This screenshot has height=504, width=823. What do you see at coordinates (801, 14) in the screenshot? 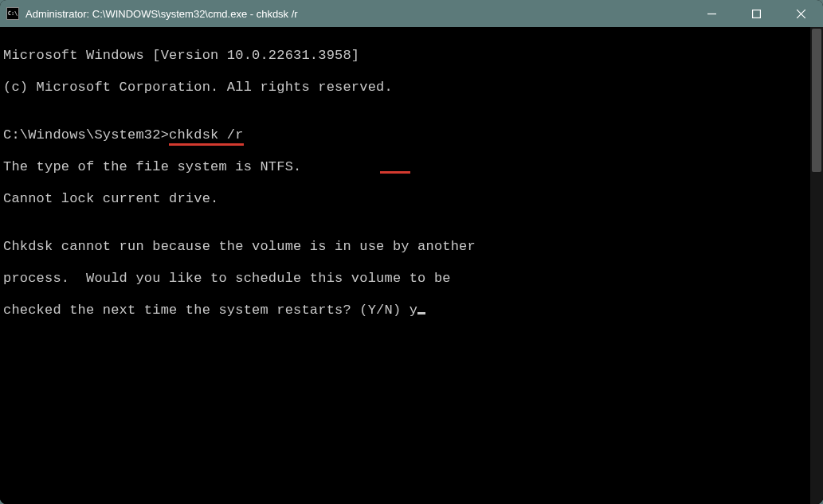
I see `close-button` at bounding box center [801, 14].